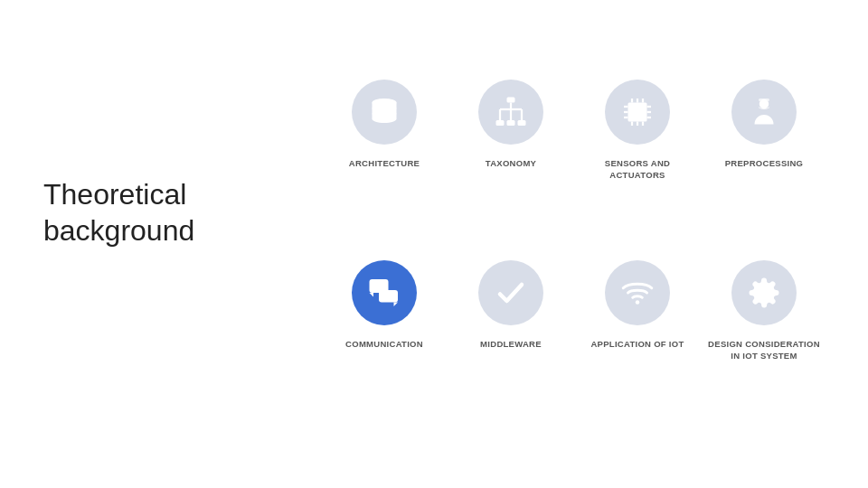 This screenshot has height=488, width=868. I want to click on taxonomy-icon-circle, so click(511, 112).